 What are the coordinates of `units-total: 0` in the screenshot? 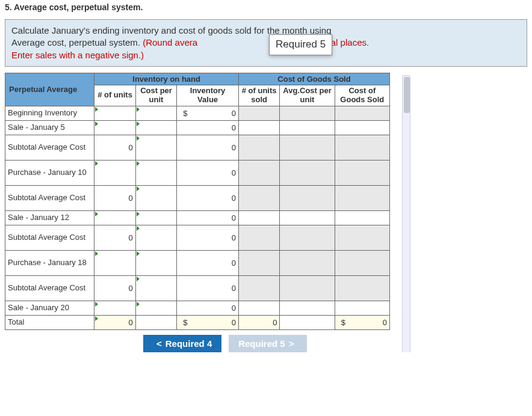 It's located at (115, 322).